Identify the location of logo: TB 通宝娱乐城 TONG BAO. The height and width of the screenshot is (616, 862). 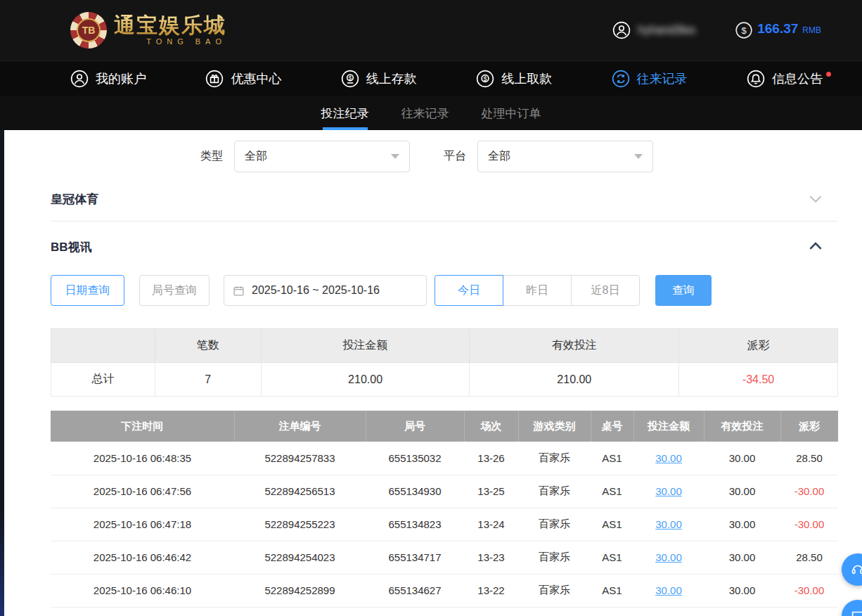
(148, 30).